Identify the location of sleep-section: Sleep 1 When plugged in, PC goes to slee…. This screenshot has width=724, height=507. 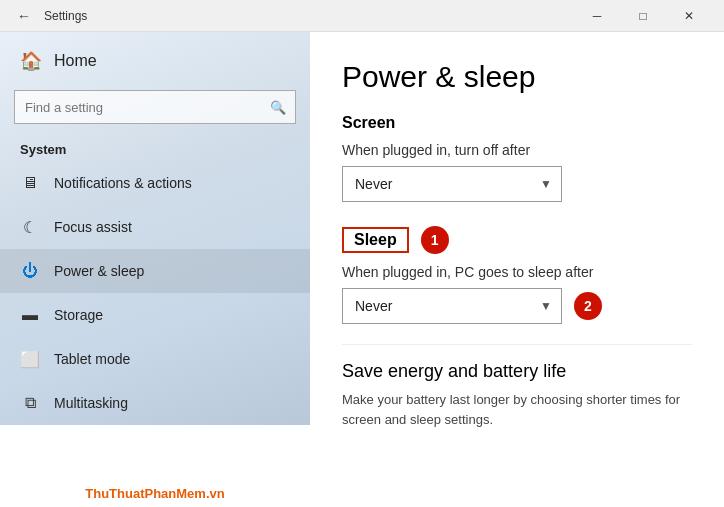
(517, 275).